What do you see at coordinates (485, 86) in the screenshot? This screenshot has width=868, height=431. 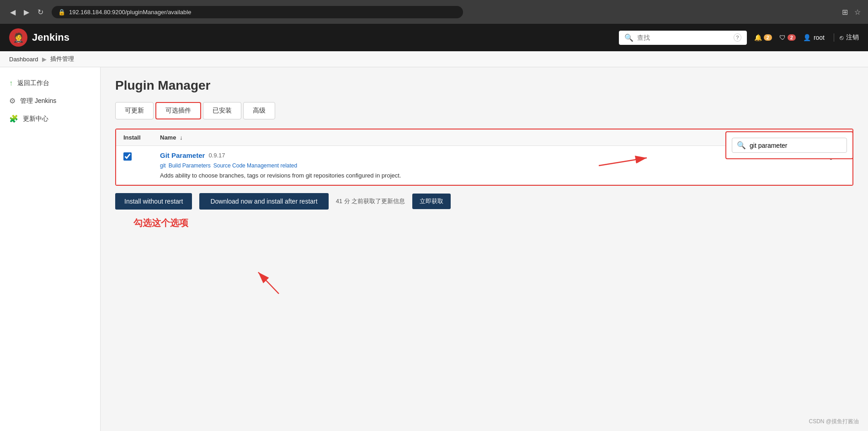 I see `page-title: Plugin Manager` at bounding box center [485, 86].